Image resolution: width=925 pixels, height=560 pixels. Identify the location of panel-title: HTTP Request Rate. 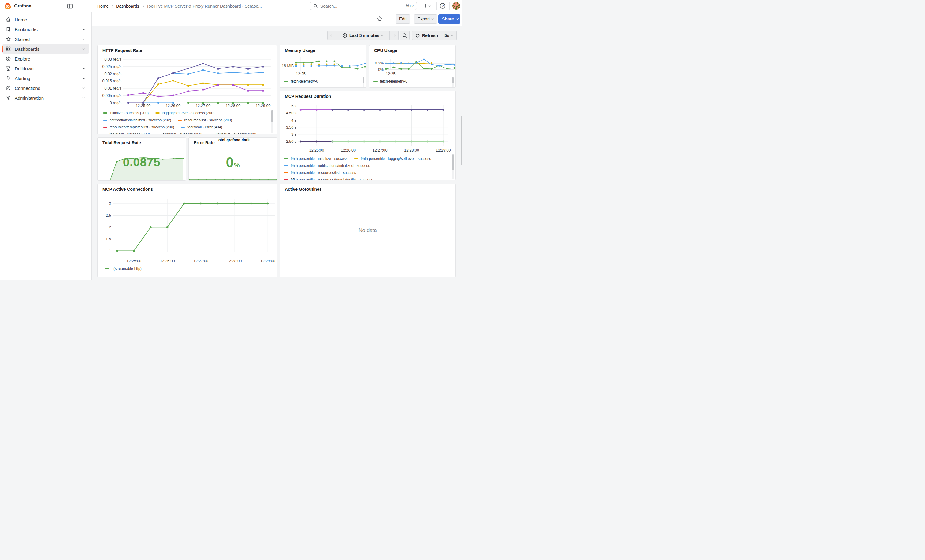
(122, 50).